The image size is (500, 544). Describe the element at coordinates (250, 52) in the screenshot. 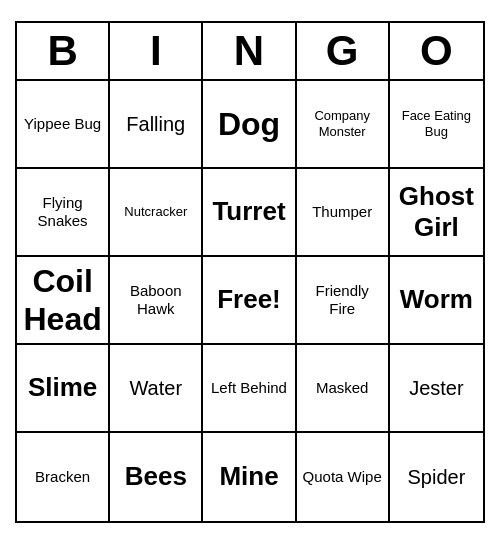

I see `bingo-header: BINGO` at that location.